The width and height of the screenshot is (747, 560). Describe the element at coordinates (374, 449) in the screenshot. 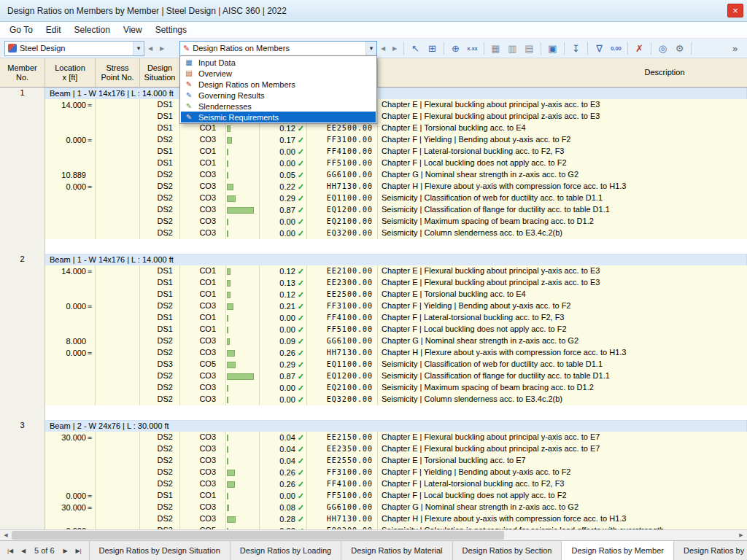

I see `result-row: DS2CO30.04✓EE2350.00Chapter E | Flexural…` at that location.